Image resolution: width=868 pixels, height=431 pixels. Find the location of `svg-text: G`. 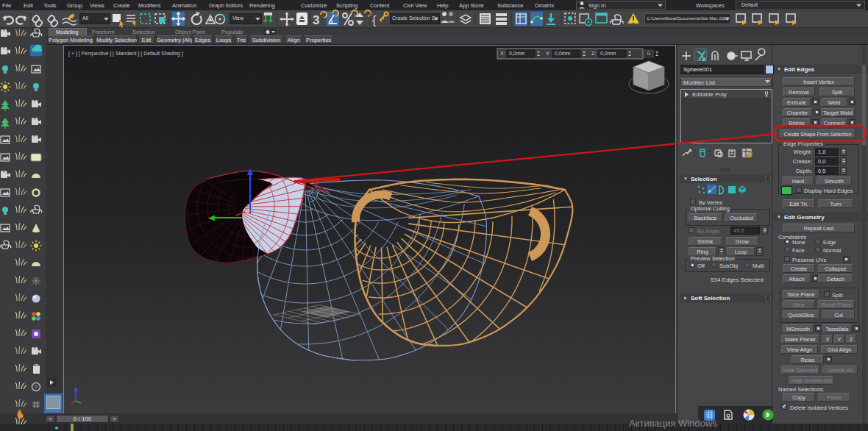

svg-text: G is located at coordinates (649, 53).